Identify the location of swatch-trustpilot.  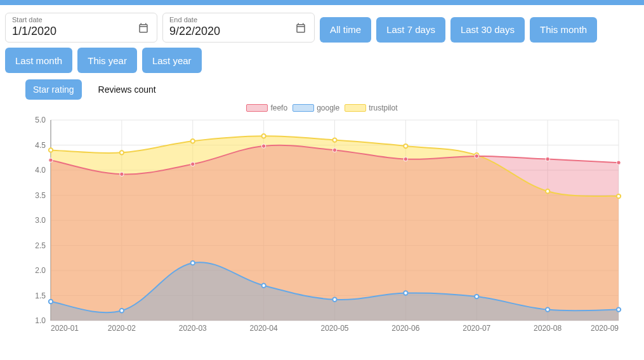
(355, 108).